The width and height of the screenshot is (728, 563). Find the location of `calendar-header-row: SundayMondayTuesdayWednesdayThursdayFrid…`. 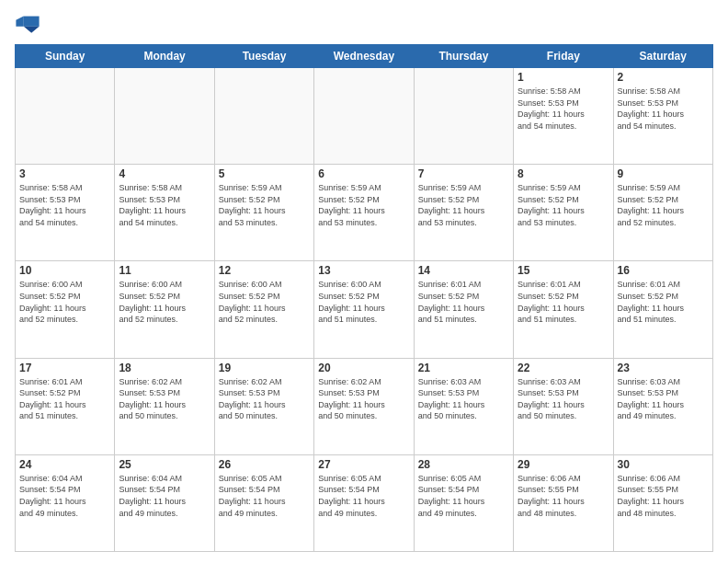

calendar-header-row: SundayMondayTuesdayWednesdayThursdayFrid… is located at coordinates (364, 57).